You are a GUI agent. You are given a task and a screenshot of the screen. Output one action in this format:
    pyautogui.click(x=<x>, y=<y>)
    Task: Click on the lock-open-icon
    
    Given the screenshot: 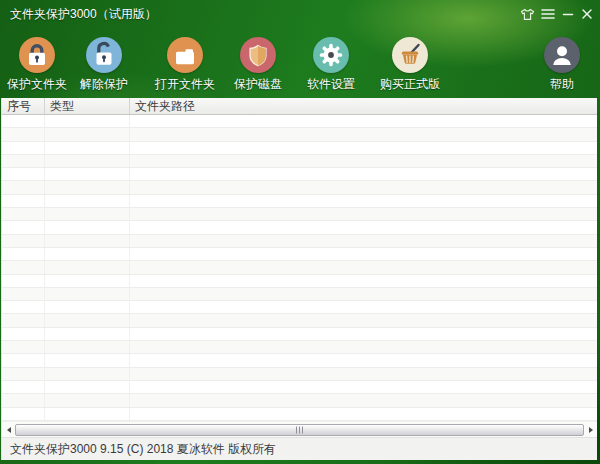 What is the action you would take?
    pyautogui.click(x=104, y=55)
    